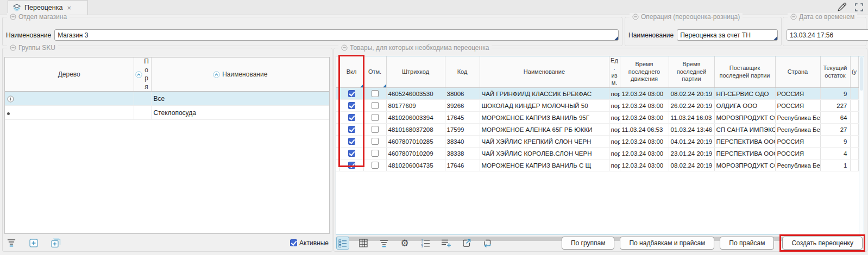 The height and width of the screenshot is (255, 868). Describe the element at coordinates (797, 72) in the screenshot. I see `col-header-country: Страна` at that location.